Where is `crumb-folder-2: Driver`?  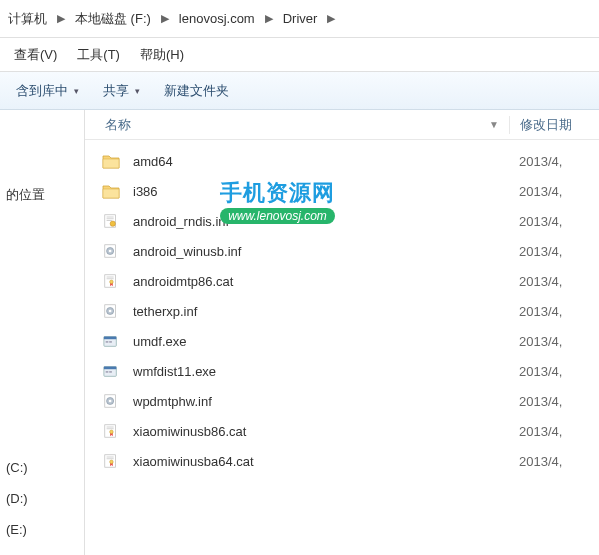
crumb-folder-2: Driver is located at coordinates (300, 18).